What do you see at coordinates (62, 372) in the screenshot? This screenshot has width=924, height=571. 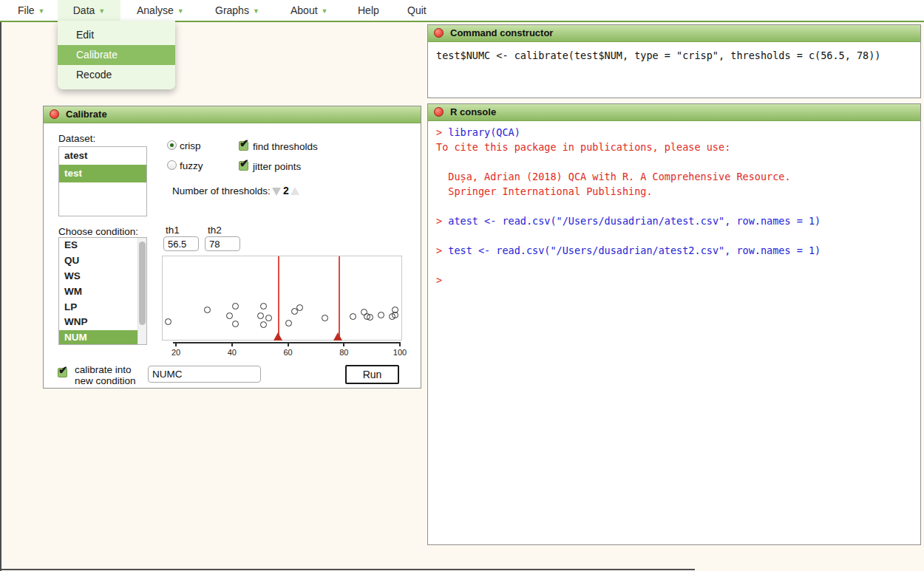 I see `new-condition-checkbox` at bounding box center [62, 372].